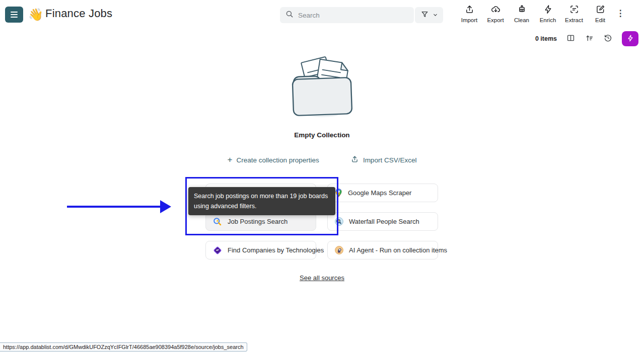 This screenshot has height=352, width=644. What do you see at coordinates (322, 83) in the screenshot?
I see `empty-folder-illustration` at bounding box center [322, 83].